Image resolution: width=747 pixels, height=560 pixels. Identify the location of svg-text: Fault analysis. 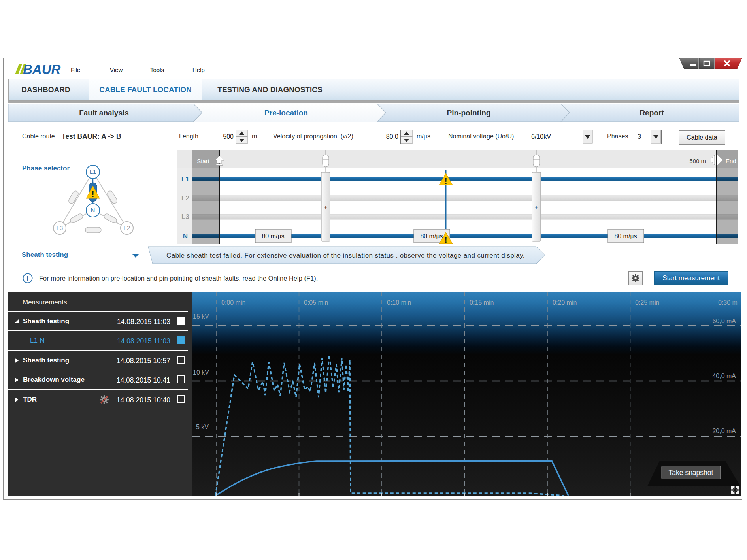
(104, 113).